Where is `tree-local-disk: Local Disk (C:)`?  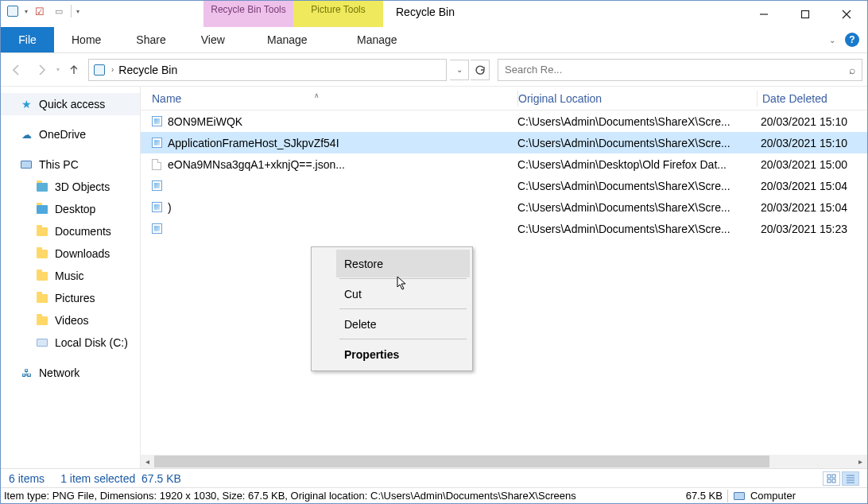
tree-local-disk: Local Disk (C:) is located at coordinates (70, 343).